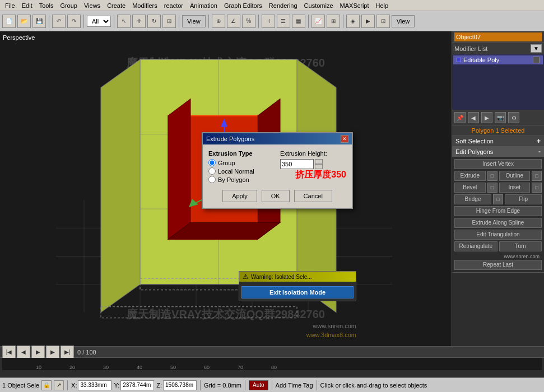 This screenshot has height=392, width=544. I want to click on radio-local-normal: Local Normal, so click(241, 171).